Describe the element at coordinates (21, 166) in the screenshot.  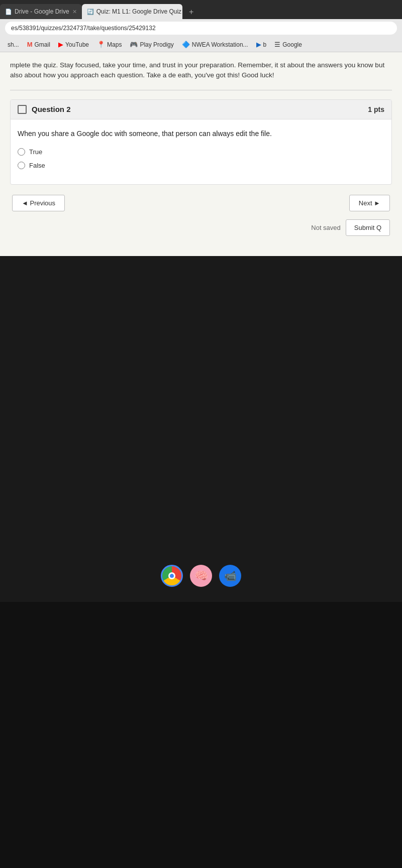
I see `radio-false` at that location.